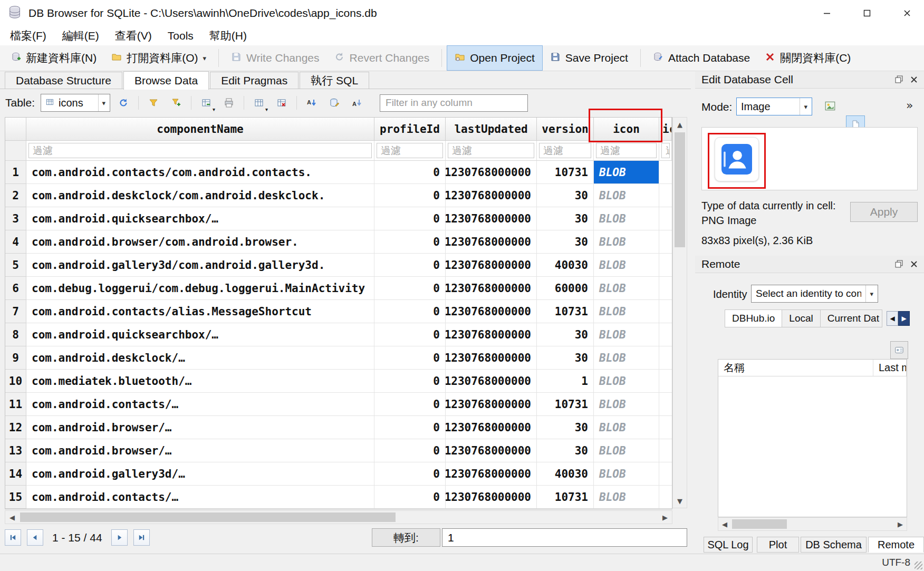 This screenshot has height=571, width=924. I want to click on tab-browse-data: Browse Data, so click(166, 80).